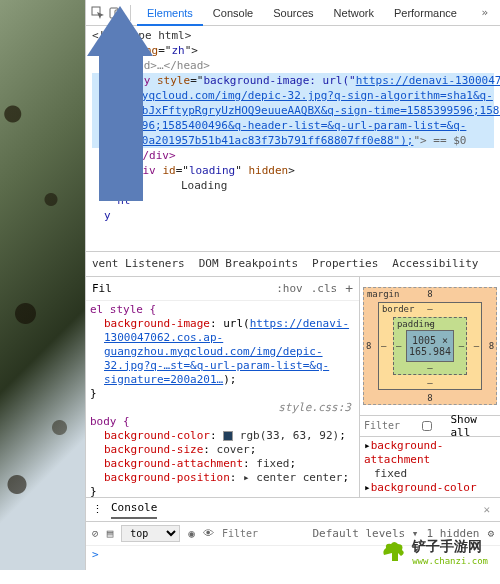 The width and height of the screenshot is (500, 584). What do you see at coordinates (430, 346) in the screenshot?
I see `box-model-content: 1005 × 165.984` at bounding box center [430, 346].